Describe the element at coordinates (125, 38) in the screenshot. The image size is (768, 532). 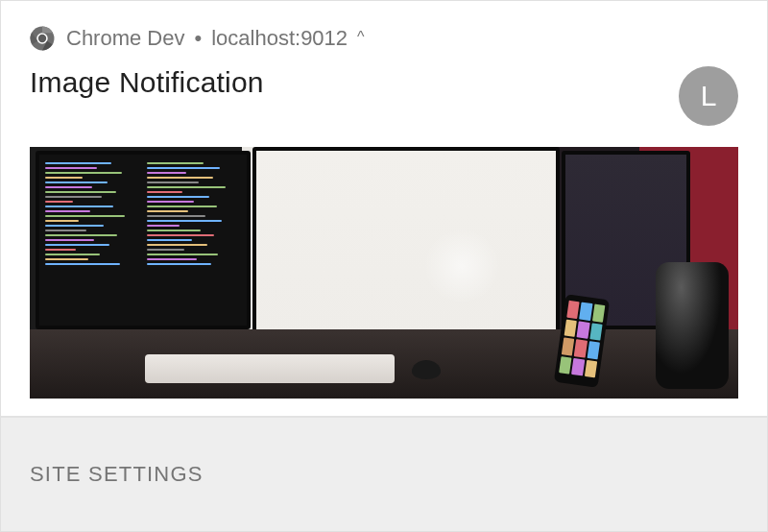
I see `app-name: Chrome Dev` at that location.